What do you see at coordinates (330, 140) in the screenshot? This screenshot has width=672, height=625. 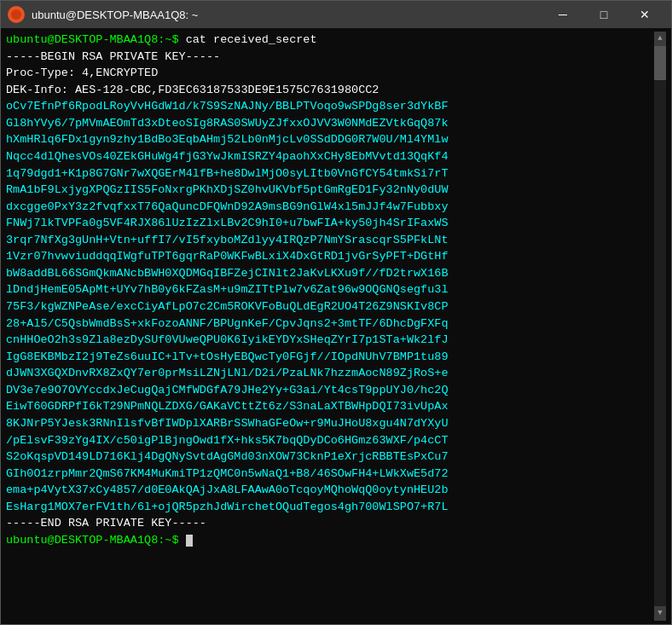 I see `terminal-line: hXmHRlq6FDx1gyn9zhy1BdBo3EqbAHmj52Lb0nMj…` at bounding box center [330, 140].